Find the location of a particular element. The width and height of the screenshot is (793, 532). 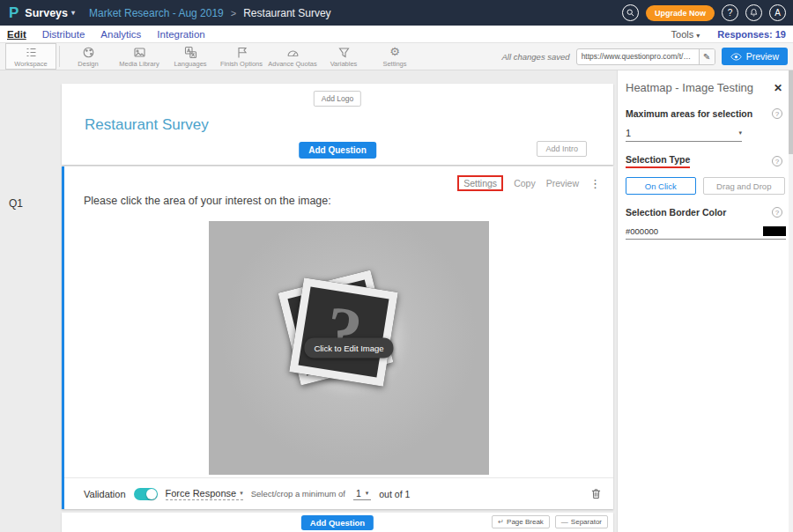

max-areas-label: Maximum areas for selection is located at coordinates (689, 114).